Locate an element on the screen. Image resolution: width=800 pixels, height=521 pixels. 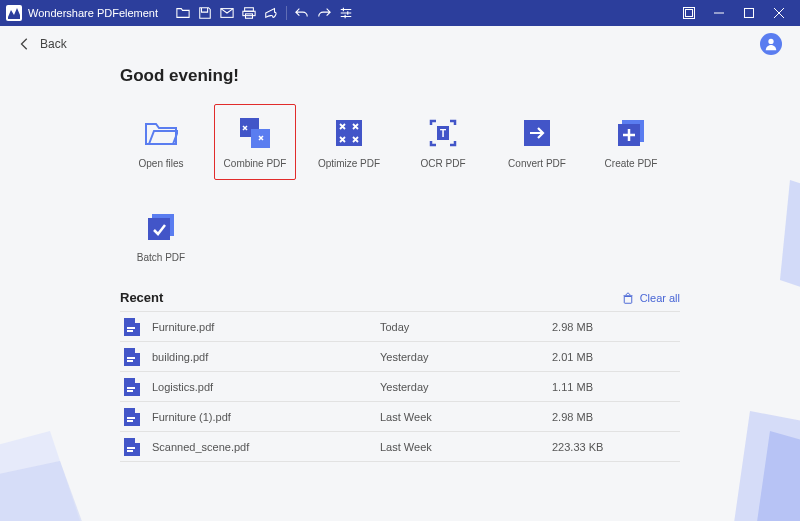
batch-icon is located at coordinates (161, 227).